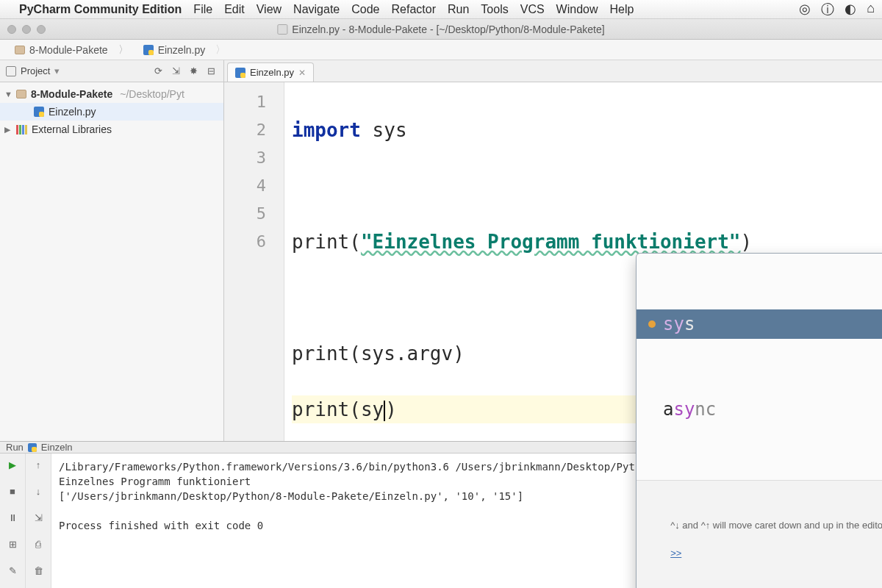 This screenshot has width=882, height=588. I want to click on tree-external-libraries: ▶ External Libraries, so click(112, 129).